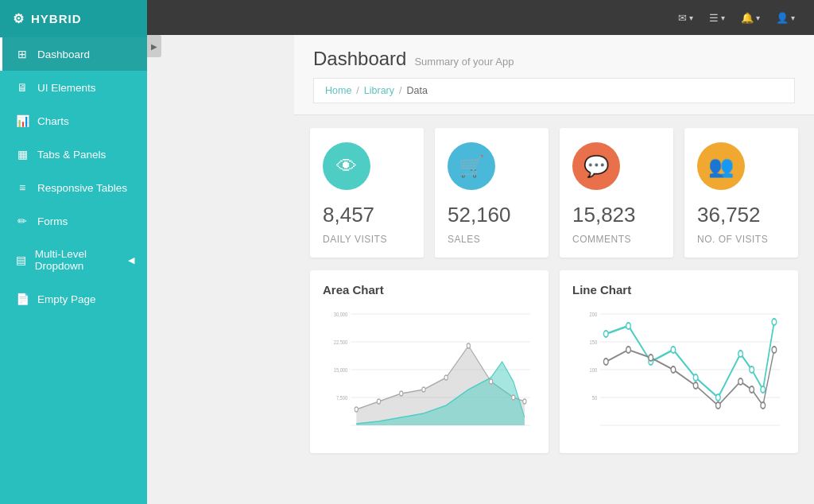  Describe the element at coordinates (73, 260) in the screenshot. I see `sidebar-item-multi-level-dropdown: ▤ Multi-Level Dropdown ◀` at that location.